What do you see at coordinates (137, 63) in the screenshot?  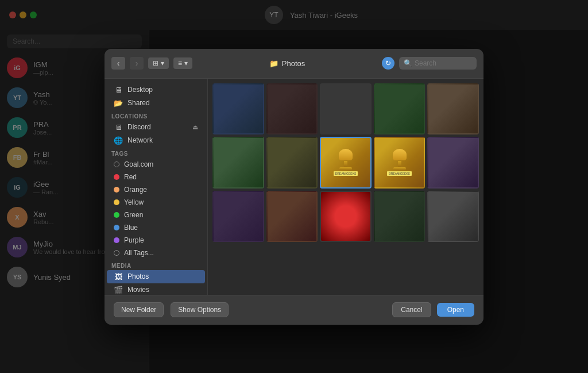 I see `forward-button: ›` at bounding box center [137, 63].